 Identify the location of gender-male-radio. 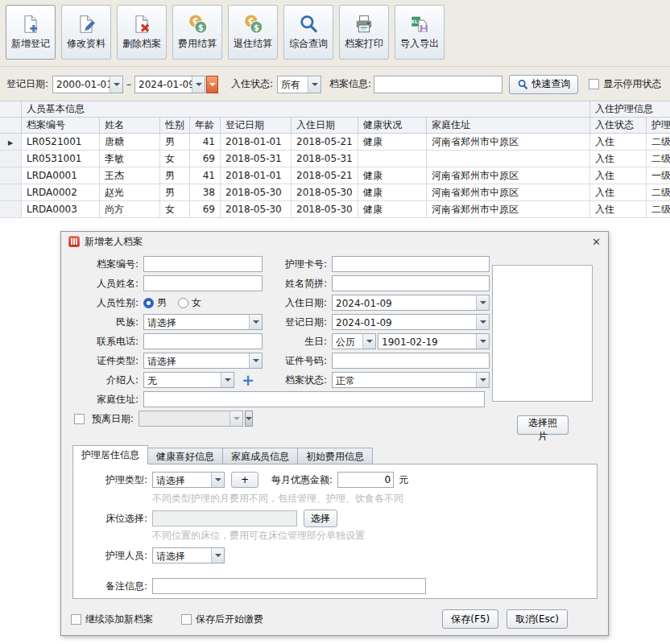
(148, 303).